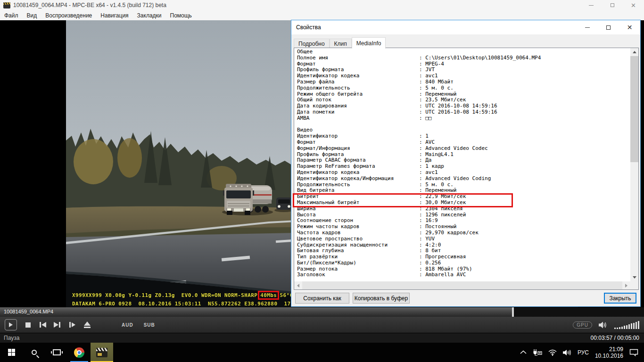  Describe the element at coordinates (369, 43) in the screenshot. I see `tab-mediainfo: MediaInfo` at that location.